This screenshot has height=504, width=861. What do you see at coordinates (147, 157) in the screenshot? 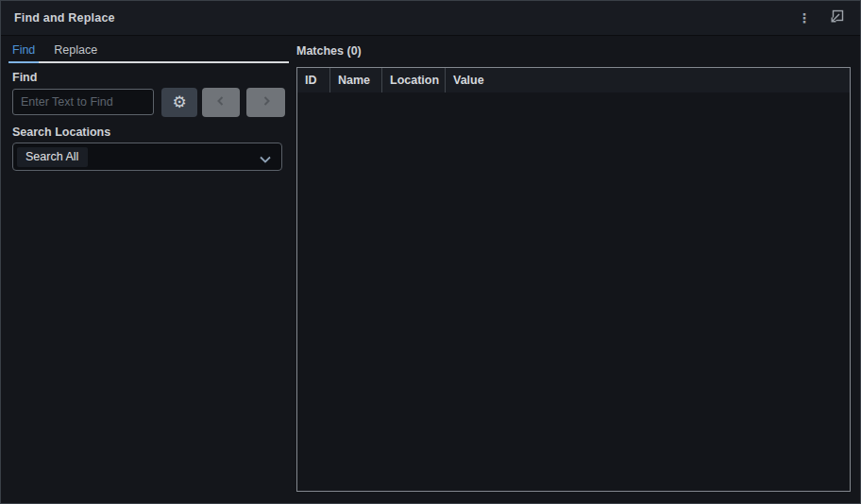
I see `search-locations-dropdown: Search All` at bounding box center [147, 157].